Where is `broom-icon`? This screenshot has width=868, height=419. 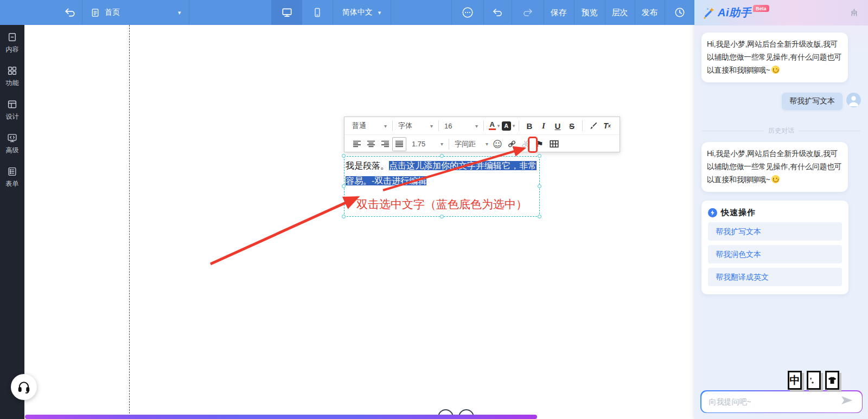 broom-icon is located at coordinates (854, 13).